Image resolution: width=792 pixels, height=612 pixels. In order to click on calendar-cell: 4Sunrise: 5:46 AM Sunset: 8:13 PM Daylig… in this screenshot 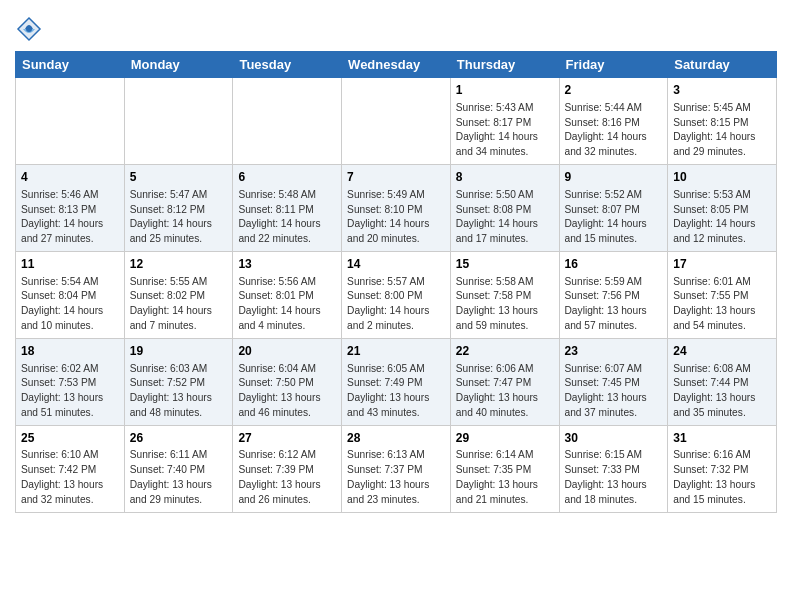, I will do `click(70, 208)`.